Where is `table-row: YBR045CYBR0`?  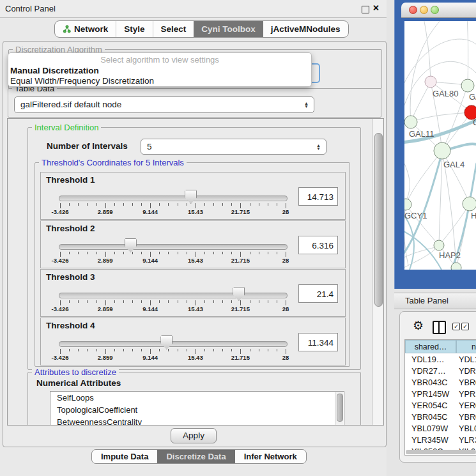 table-row: YBR045CYBR0 is located at coordinates (441, 417).